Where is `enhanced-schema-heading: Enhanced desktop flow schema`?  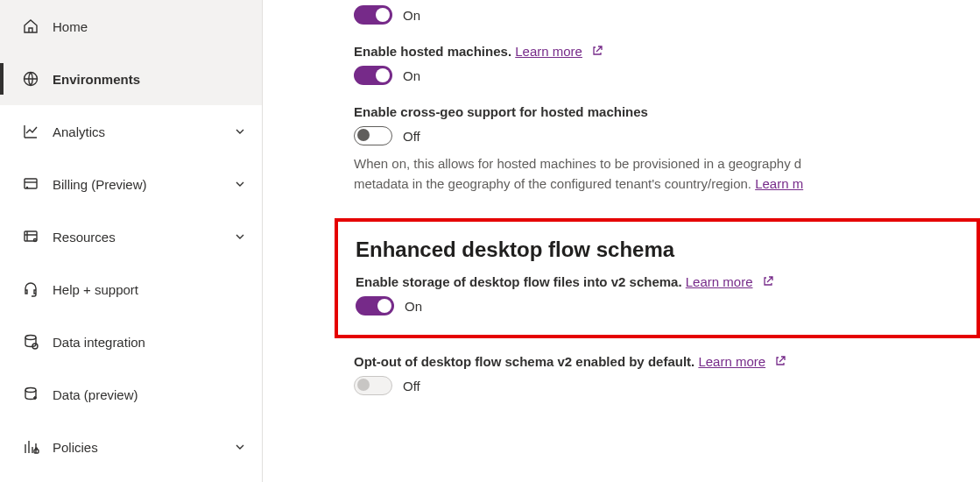
enhanced-schema-heading: Enhanced desktop flow schema is located at coordinates (657, 250).